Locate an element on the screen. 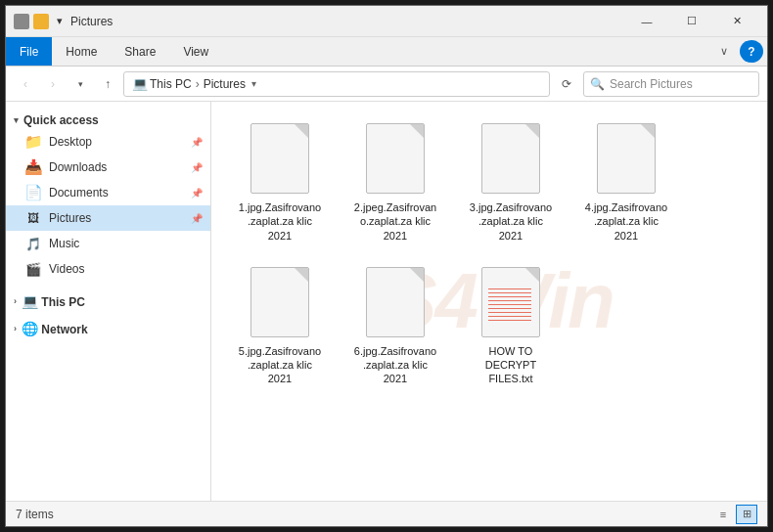 Image resolution: width=773 pixels, height=532 pixels. download-icon: 📥 is located at coordinates (33, 167).